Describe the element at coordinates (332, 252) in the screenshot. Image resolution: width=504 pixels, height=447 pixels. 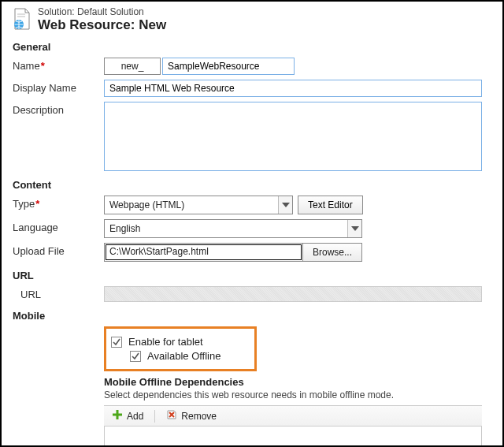
I see `browse-button: Browse...` at that location.